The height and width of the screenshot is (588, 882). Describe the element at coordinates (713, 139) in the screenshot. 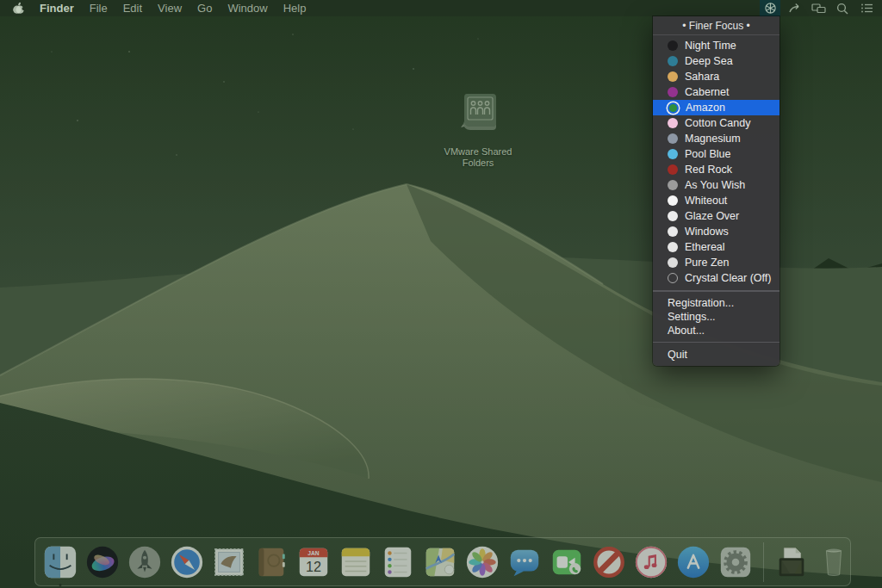

I see `menu-item-label: Magnesium` at that location.